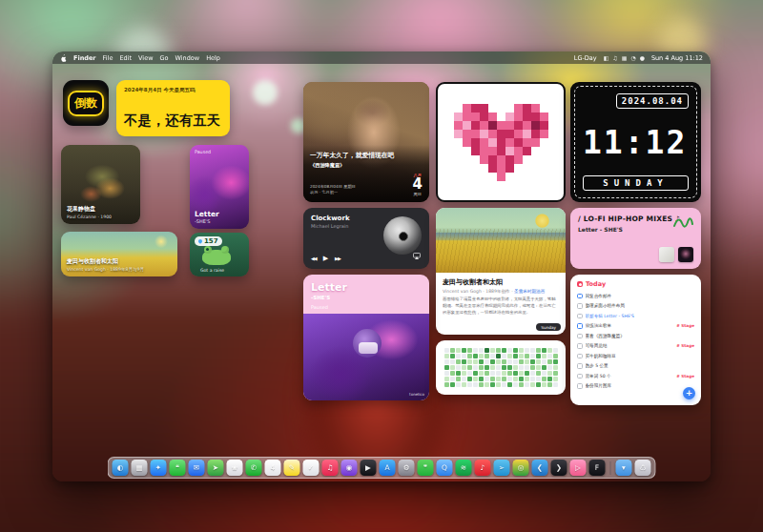 The image size is (763, 532). Describe the element at coordinates (635, 376) in the screenshot. I see `todo-item: 背单词 50 个# Stage` at that location.